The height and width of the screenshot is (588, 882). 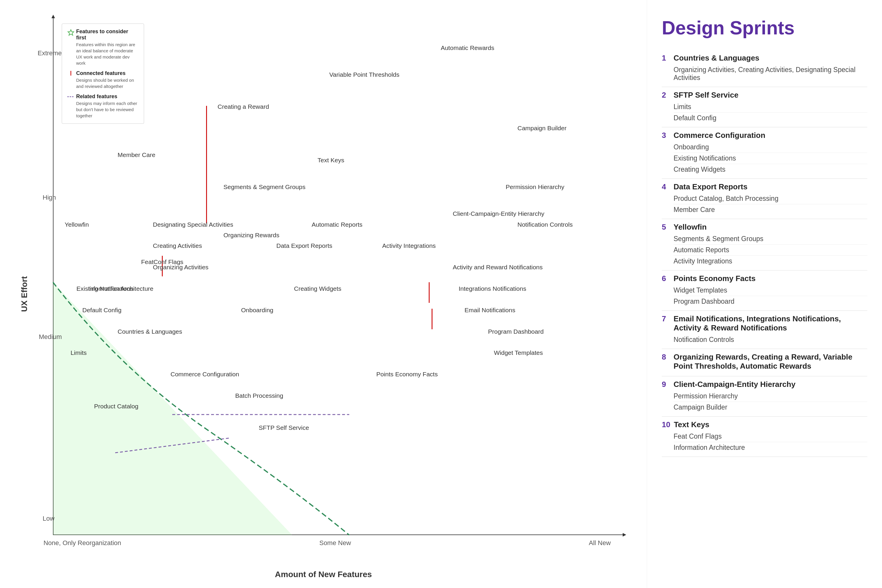 I want to click on point-campaign-builder: Campaign Builder, so click(x=542, y=128).